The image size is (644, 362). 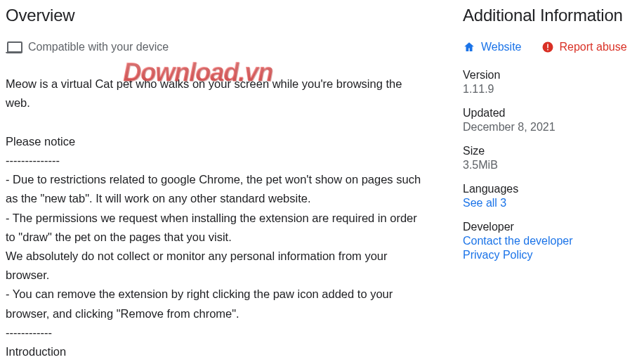 I want to click on developer-privacy-link: Privacy Policy, so click(x=547, y=255).